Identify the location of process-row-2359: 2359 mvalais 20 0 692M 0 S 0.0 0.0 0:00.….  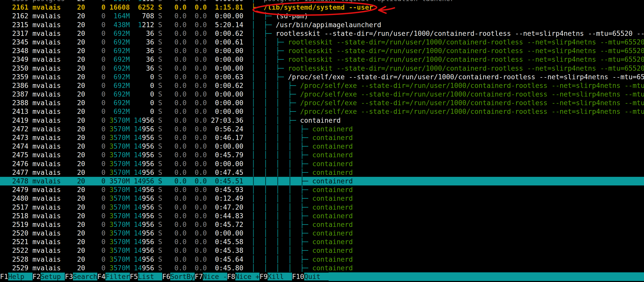
(322, 77).